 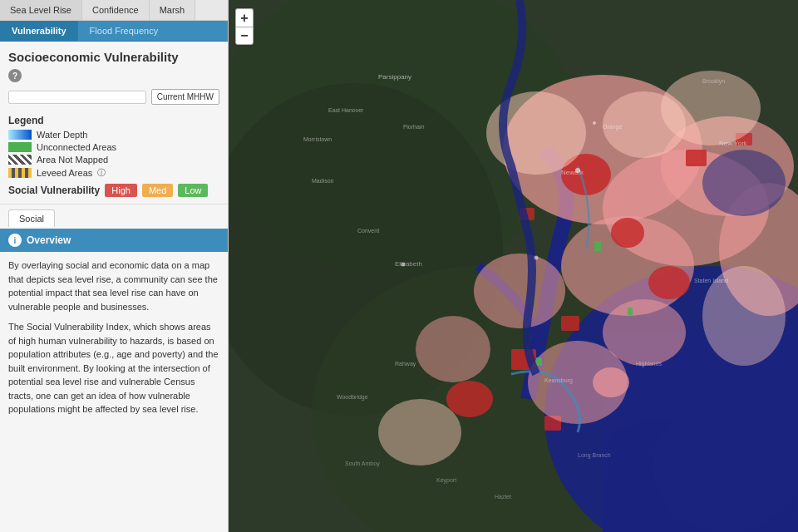 I want to click on tab-marsh: Marsh, so click(x=173, y=10).